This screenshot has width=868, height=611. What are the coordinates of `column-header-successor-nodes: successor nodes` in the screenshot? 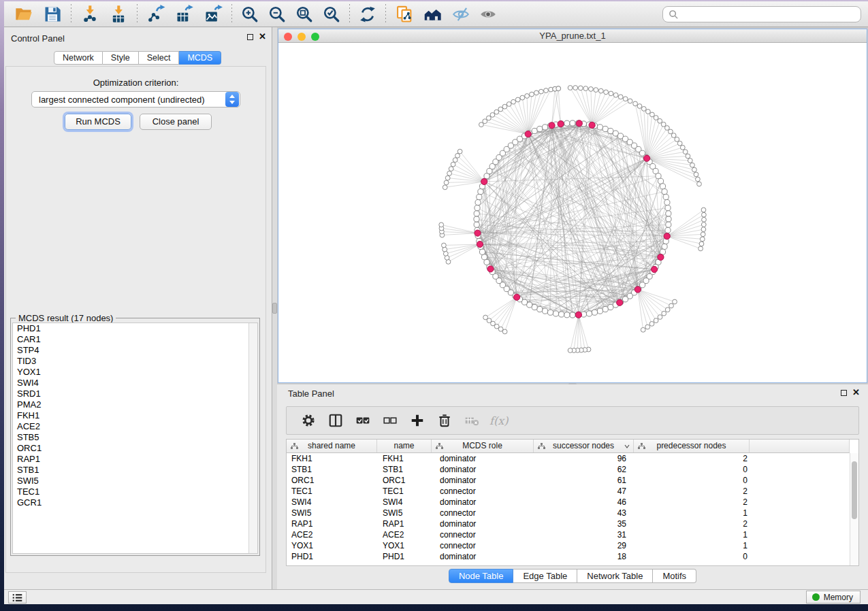 It's located at (584, 446).